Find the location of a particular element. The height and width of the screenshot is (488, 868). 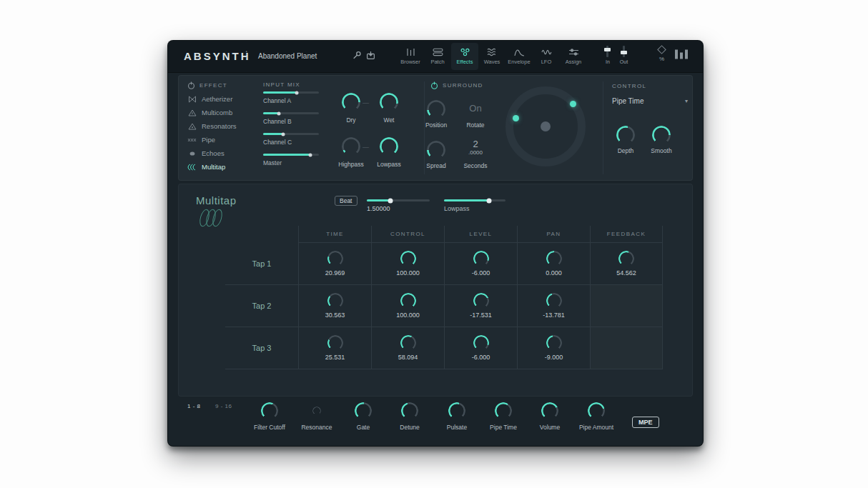

macro-label: Resonance is located at coordinates (316, 427).